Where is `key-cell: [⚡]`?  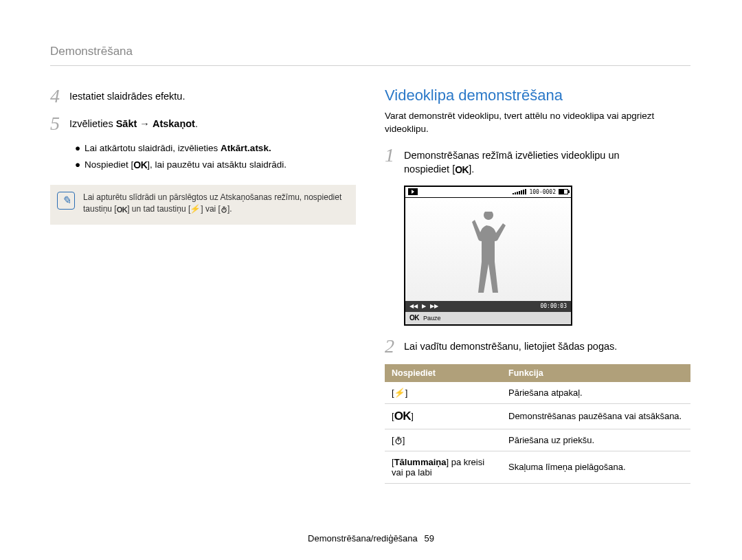
key-cell: [⚡] is located at coordinates (443, 393).